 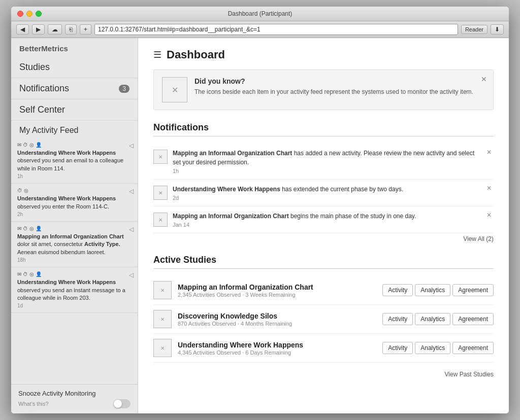 What do you see at coordinates (74, 161) in the screenshot?
I see `activity-text: Understanding Where Work Happens observe…` at bounding box center [74, 161].